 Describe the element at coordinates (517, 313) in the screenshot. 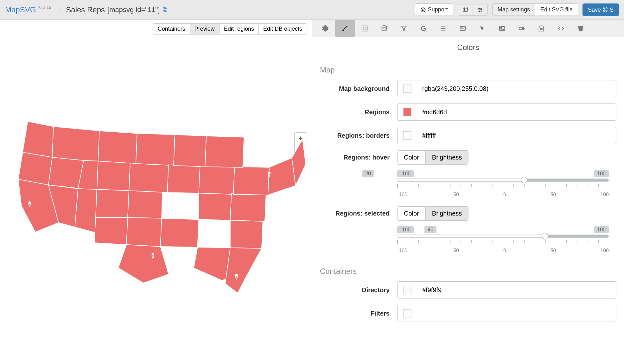

I see `field-filters` at that location.